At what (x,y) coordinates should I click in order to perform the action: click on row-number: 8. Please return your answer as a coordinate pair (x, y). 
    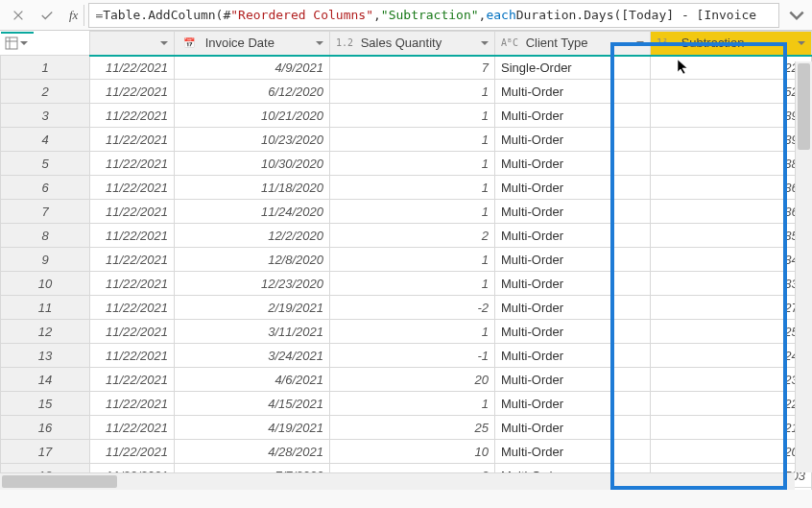
    Looking at the image, I should click on (46, 236).